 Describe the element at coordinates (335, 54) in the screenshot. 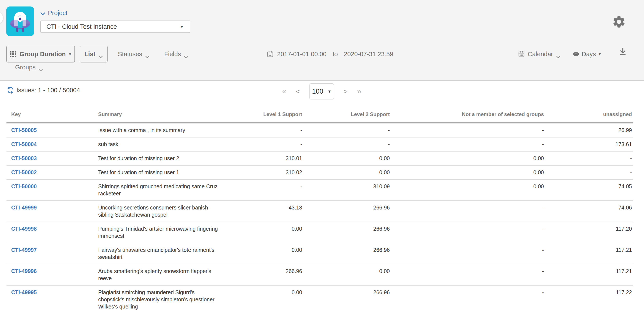

I see `date-to-word: to` at that location.